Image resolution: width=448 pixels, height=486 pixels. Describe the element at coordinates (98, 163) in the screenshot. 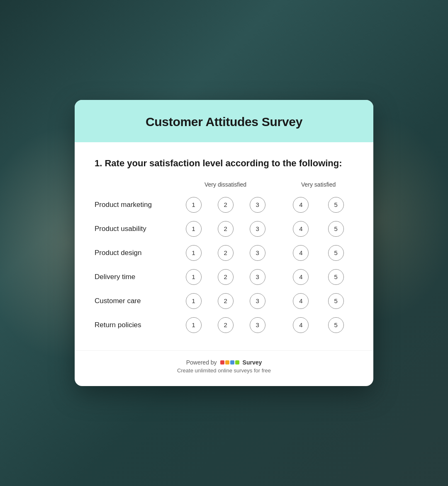

I see `question-number: 1.` at that location.